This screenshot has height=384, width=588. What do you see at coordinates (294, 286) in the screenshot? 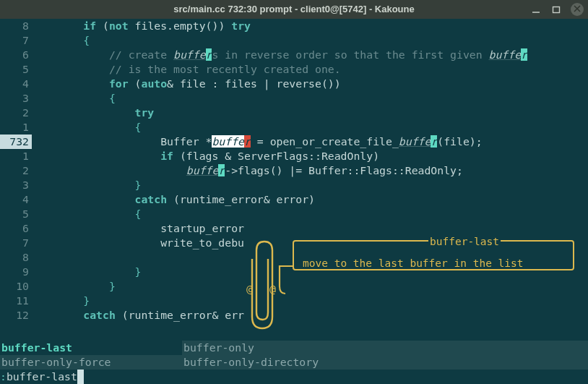
I see `code-line: 10 }` at bounding box center [294, 286].